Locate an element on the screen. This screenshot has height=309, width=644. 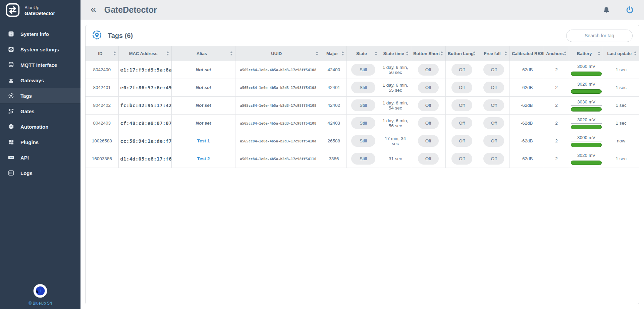
panel-header: Tags (6) is located at coordinates (362, 36).